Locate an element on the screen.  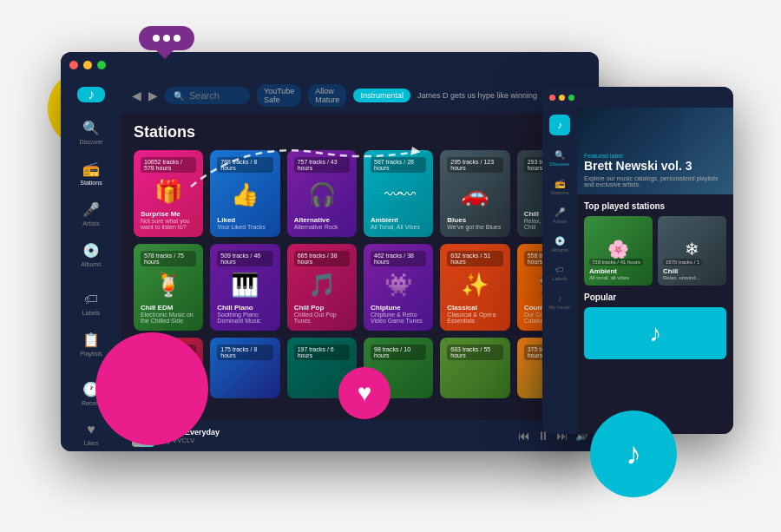
right-maximize-btn is located at coordinates (571, 97).